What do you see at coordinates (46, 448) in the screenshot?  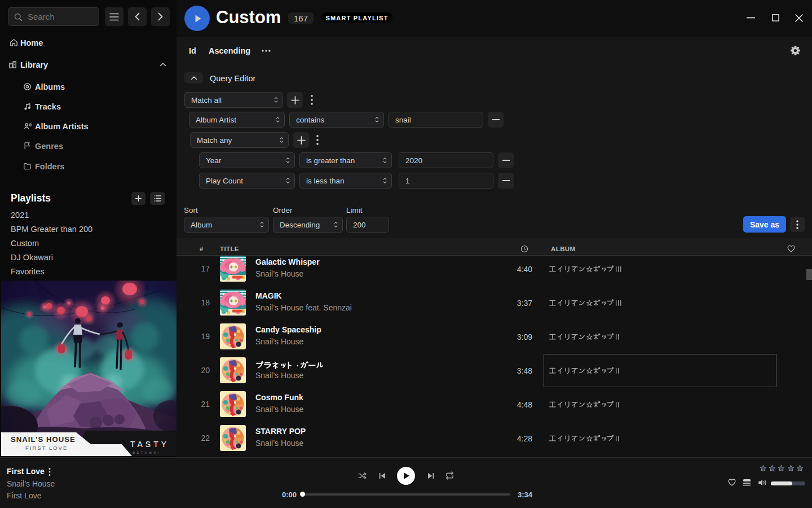 I see `svg-text: FIRST LOVE` at bounding box center [46, 448].